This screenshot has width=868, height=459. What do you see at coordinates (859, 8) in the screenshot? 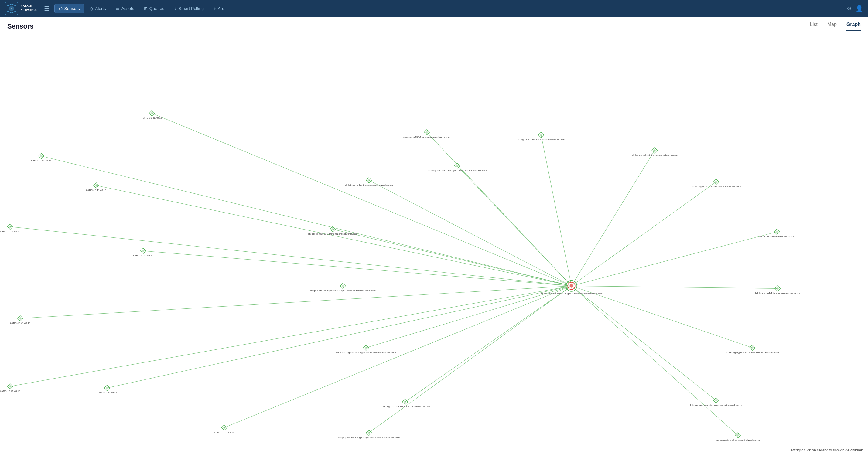
I see `user-button: 👤` at bounding box center [859, 8].